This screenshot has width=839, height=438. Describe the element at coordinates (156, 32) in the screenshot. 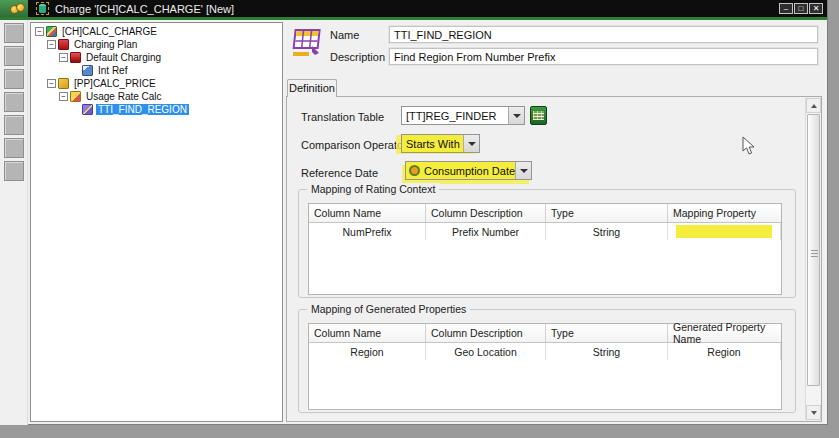

I see `tree-item-calc-charge: − [CH]CALC_CHARGE` at that location.